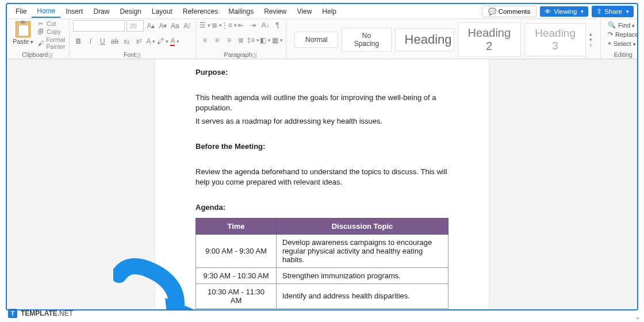 The image size is (644, 322). Describe the element at coordinates (229, 25) in the screenshot. I see `multilevel-icon: ⋮≡` at that location.